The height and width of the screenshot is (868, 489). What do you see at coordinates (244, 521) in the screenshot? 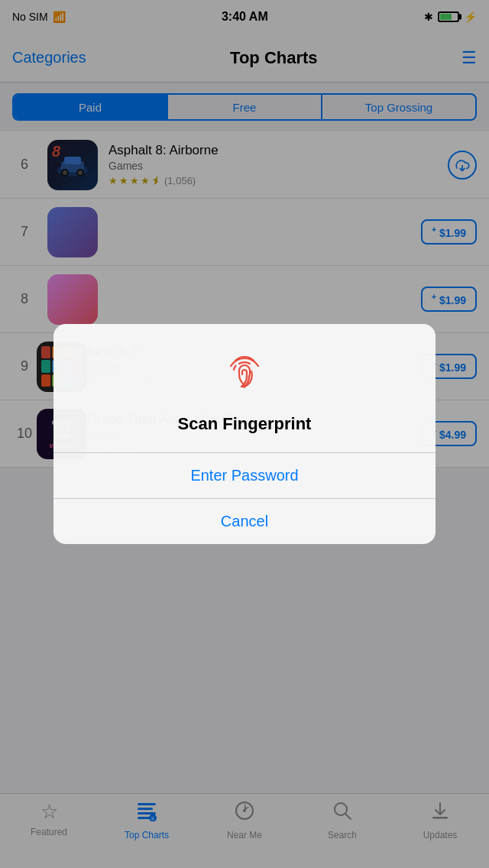
I see `cancel-button: Cancel` at bounding box center [244, 521].